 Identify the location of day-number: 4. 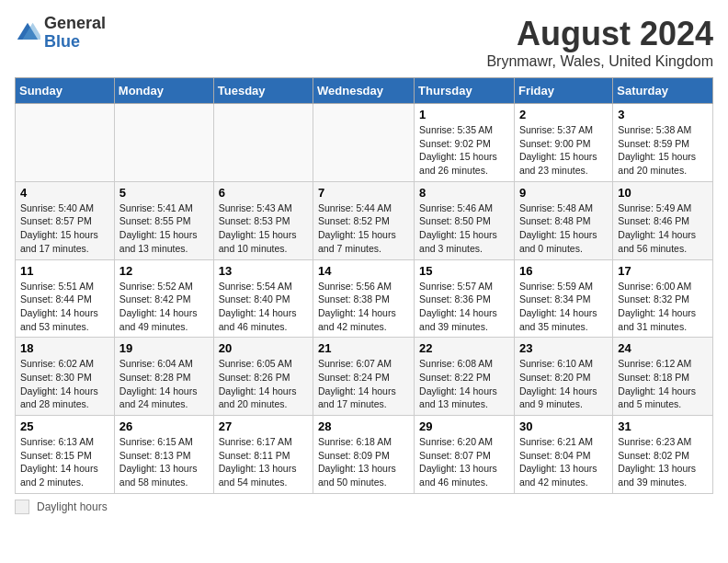
(64, 193).